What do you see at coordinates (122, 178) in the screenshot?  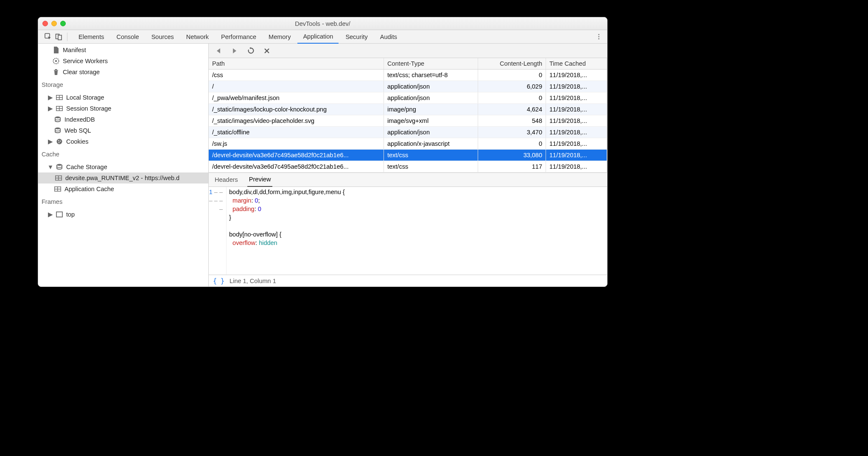 I see `sidebar-label: devsite.pwa_RUNTIME_v2 - https://web.d` at bounding box center [122, 178].